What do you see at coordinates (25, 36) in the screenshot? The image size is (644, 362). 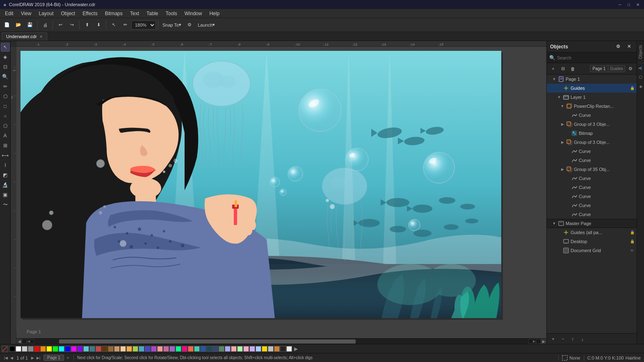 I see `file-tab: Underwater.cdr ✕` at bounding box center [25, 36].